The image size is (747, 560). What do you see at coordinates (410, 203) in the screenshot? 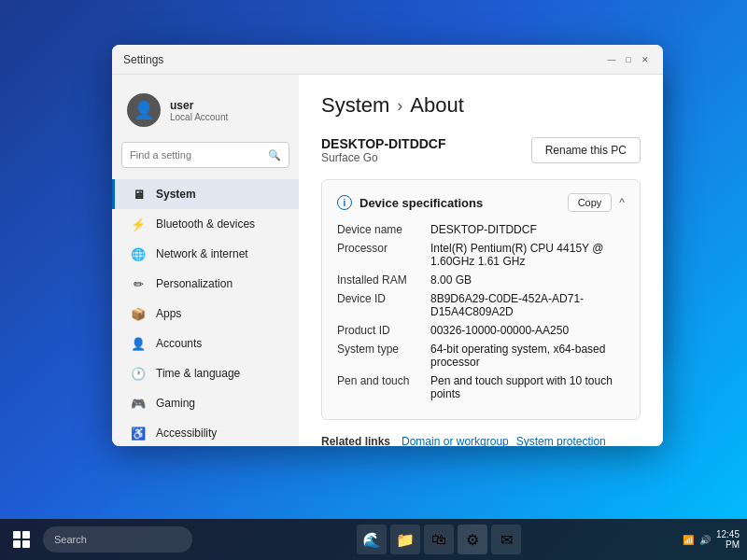
I see `specs-title-row: i Device specifications` at bounding box center [410, 203].